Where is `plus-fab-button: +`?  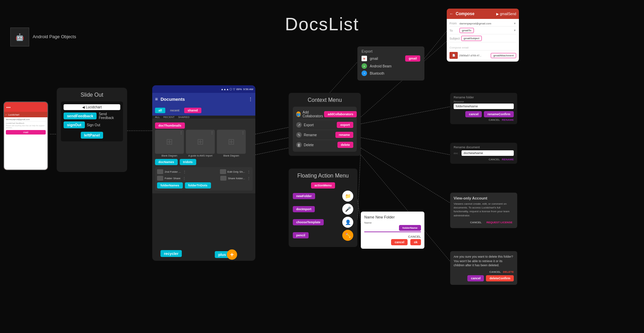
plus-fab-button: + is located at coordinates (232, 255).